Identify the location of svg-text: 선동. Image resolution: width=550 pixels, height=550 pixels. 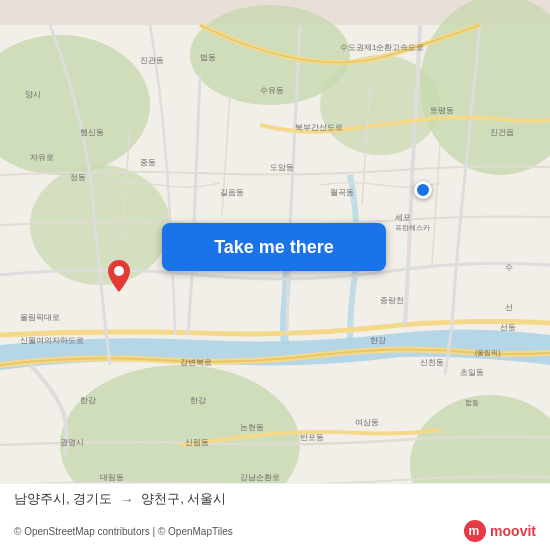
(508, 328).